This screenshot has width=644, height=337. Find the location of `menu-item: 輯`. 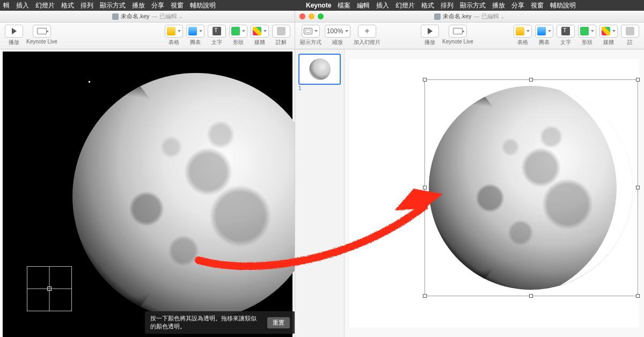

menu-item: 輯 is located at coordinates (6, 5).